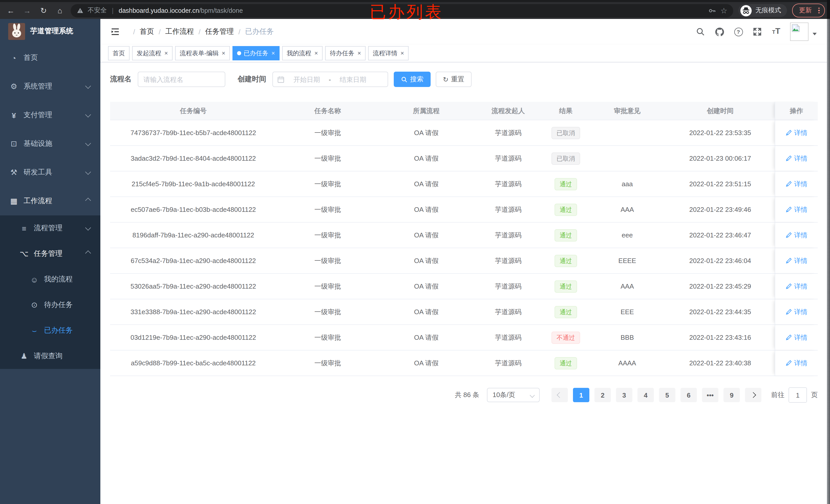 The width and height of the screenshot is (830, 504). Describe the element at coordinates (43, 10) in the screenshot. I see `browser-reload-icon: ↻` at that location.